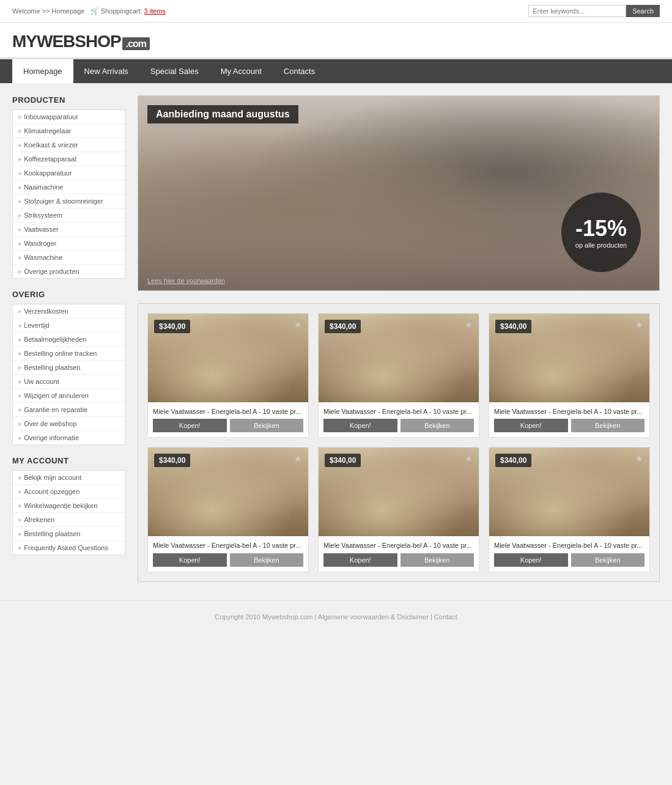 The height and width of the screenshot is (785, 672). What do you see at coordinates (336, 41) in the screenshot?
I see `logo-area: MYWEBSHOP.com` at bounding box center [336, 41].